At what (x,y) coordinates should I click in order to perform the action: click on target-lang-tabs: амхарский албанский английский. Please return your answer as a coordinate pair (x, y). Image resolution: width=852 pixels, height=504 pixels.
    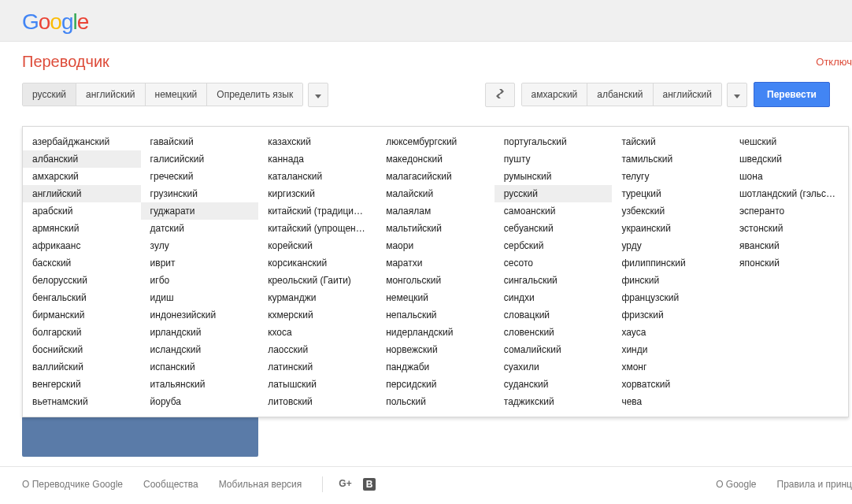
    Looking at the image, I should click on (622, 94).